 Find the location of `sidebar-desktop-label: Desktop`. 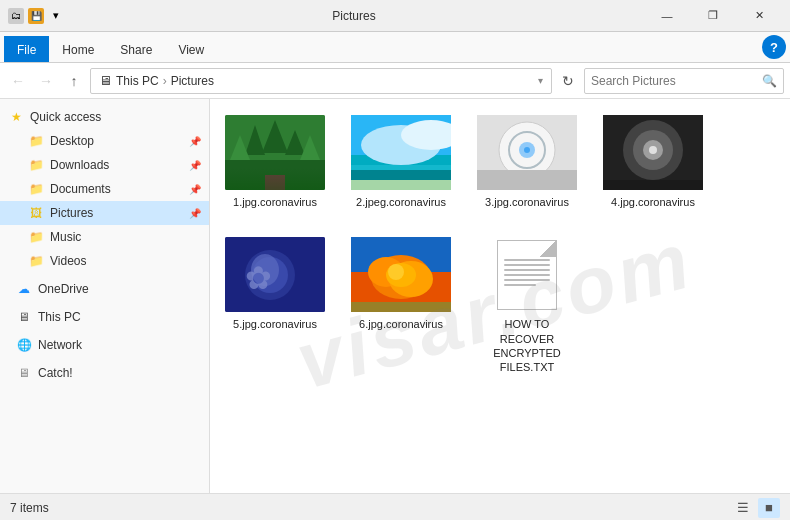

sidebar-desktop-label: Desktop is located at coordinates (72, 141).